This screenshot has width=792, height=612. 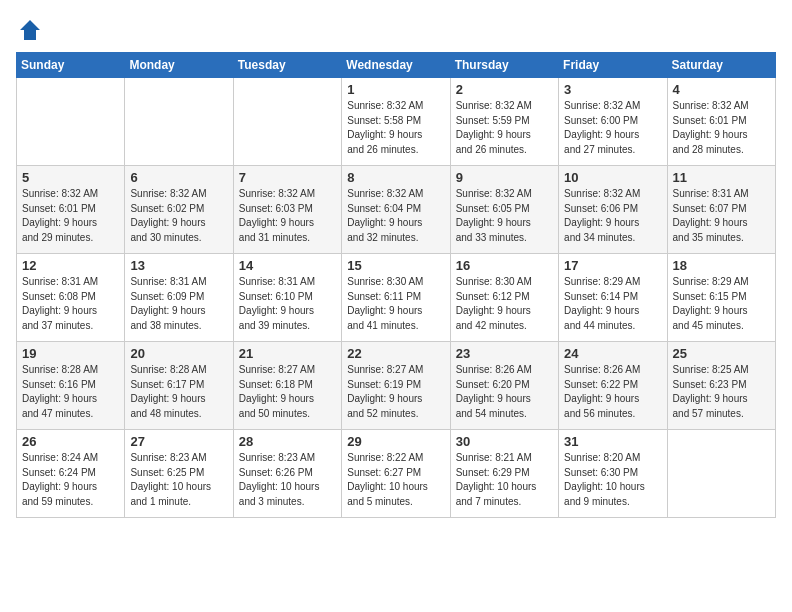 What do you see at coordinates (722, 266) in the screenshot?
I see `day-number: 18` at bounding box center [722, 266].